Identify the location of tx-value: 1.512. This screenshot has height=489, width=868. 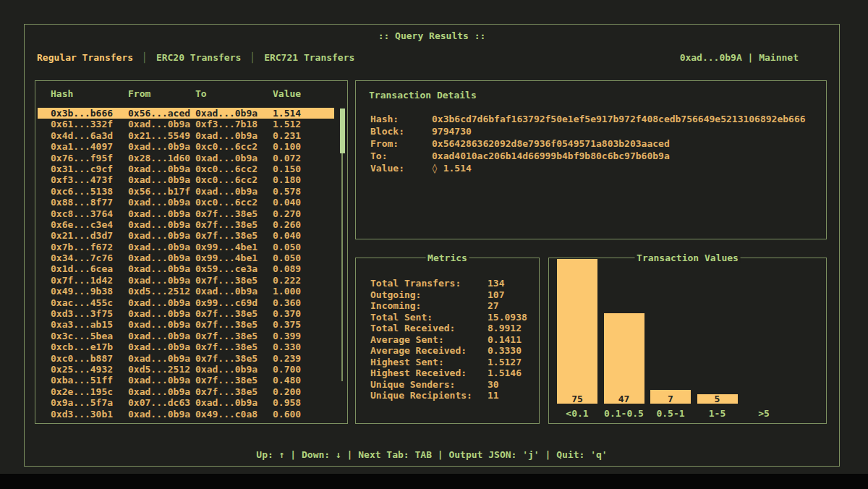
(304, 124).